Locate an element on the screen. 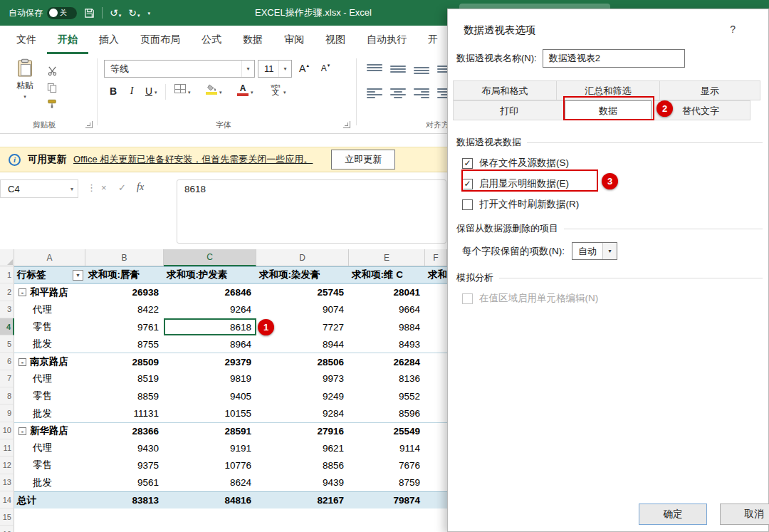 The height and width of the screenshot is (532, 769). undo-icon: ↺▾ is located at coordinates (115, 13).